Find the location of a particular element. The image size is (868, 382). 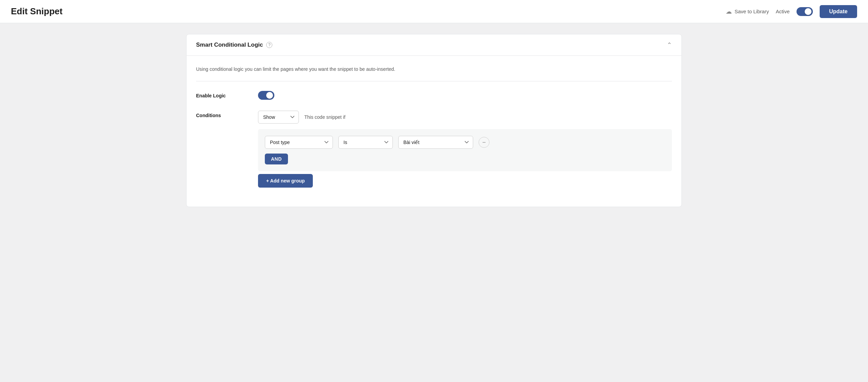

active-label: Active is located at coordinates (783, 12).